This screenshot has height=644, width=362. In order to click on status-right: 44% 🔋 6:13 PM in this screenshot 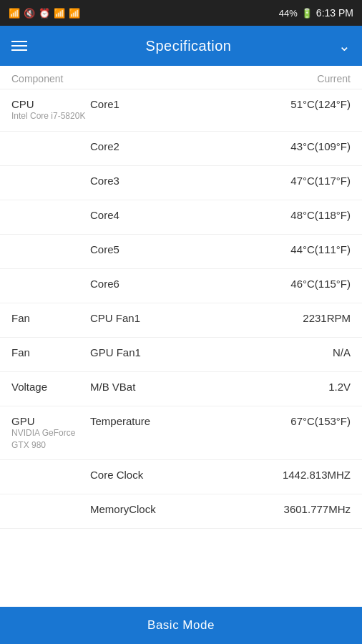, I will do `click(316, 13)`.